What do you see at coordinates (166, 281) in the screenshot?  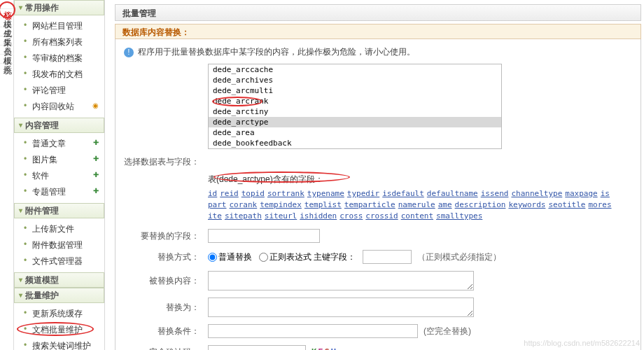 I see `label-content: 被替换内容：` at bounding box center [166, 281].